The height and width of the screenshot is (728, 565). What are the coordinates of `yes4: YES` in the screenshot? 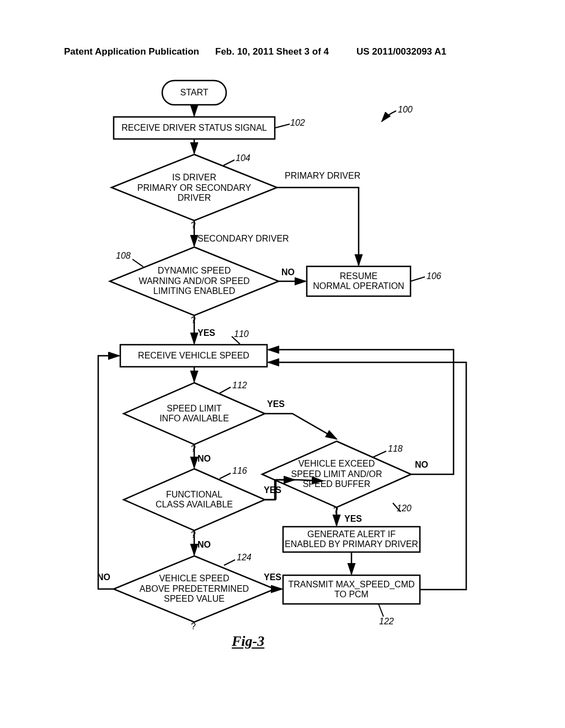 It's located at (273, 577).